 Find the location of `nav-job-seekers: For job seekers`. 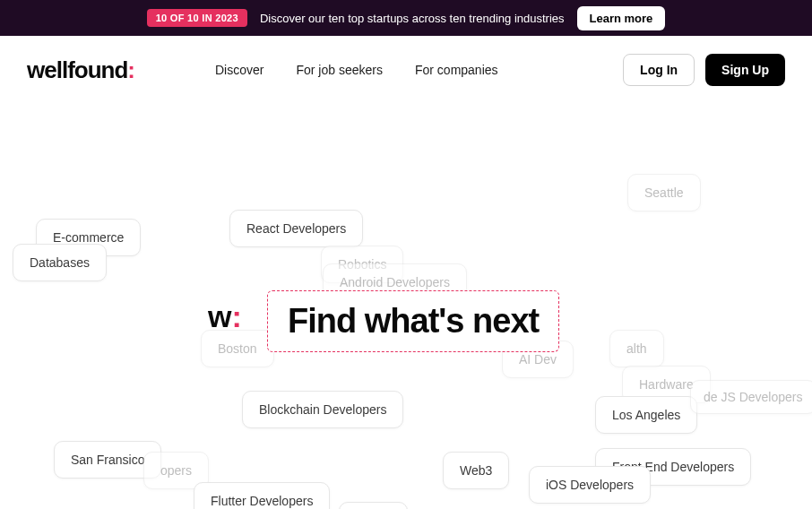

nav-job-seekers: For job seekers is located at coordinates (339, 70).